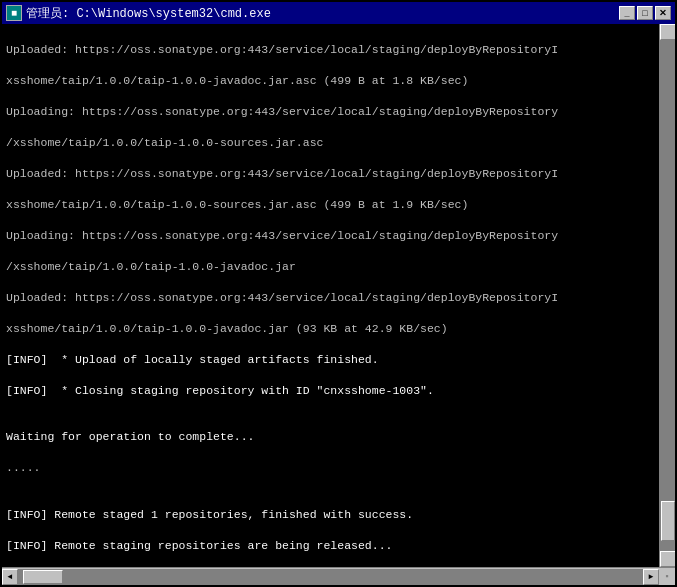 This screenshot has width=677, height=587. I want to click on maximize-button: □, so click(645, 13).